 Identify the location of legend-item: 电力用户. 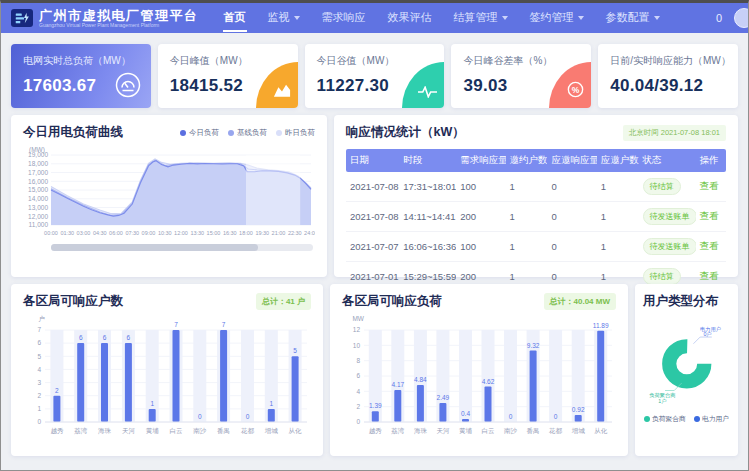
(712, 419).